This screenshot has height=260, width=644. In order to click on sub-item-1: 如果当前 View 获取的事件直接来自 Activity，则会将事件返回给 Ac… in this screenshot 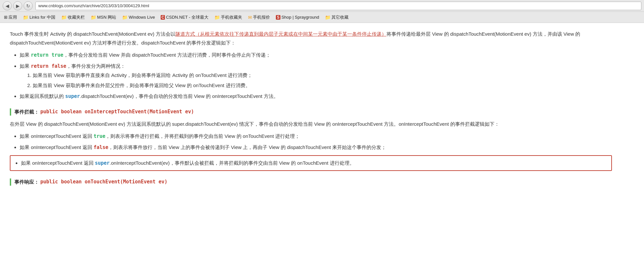, I will do `click(322, 75)`.